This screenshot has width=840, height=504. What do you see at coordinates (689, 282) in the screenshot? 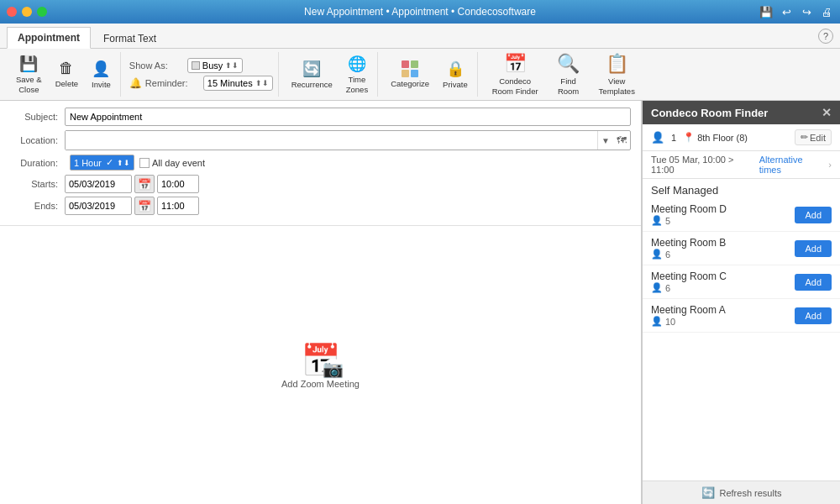
I see `room-info-2: Meeting Room C 👤 6` at bounding box center [689, 282].